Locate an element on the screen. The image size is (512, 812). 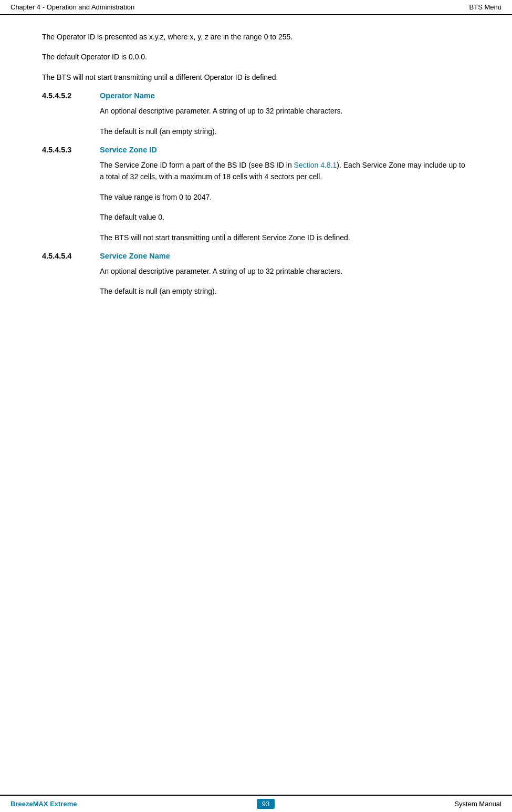
section-4-5-4-5-3: 4.5.4.5.3 Service Zone ID The Service Zo… is located at coordinates (256, 194).